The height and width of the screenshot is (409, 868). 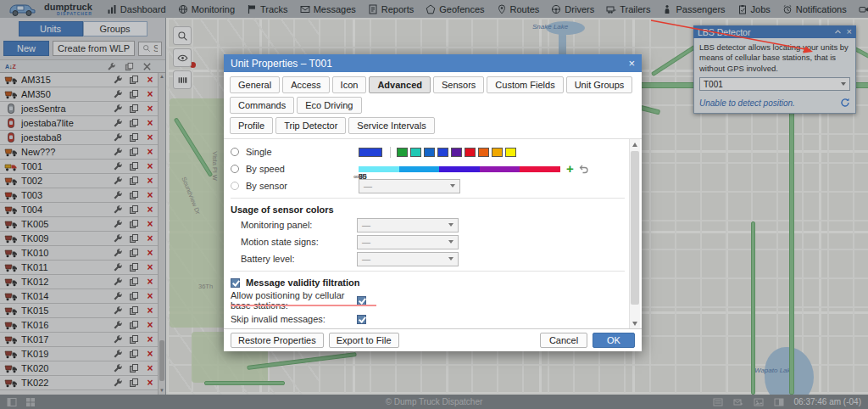 What do you see at coordinates (614, 340) in the screenshot?
I see `ok-button: OK` at bounding box center [614, 340].